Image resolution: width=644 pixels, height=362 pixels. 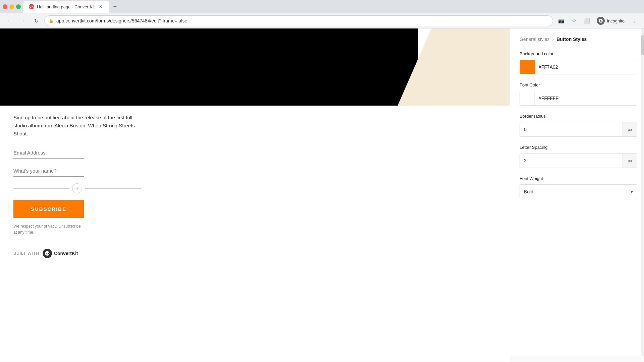 What do you see at coordinates (527, 98) in the screenshot?
I see `font-color-swatch` at bounding box center [527, 98].